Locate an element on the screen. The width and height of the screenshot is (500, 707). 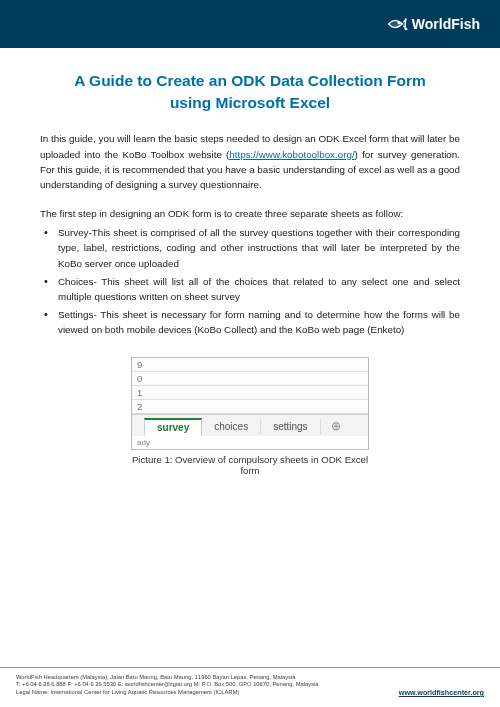
tab-choices: choices is located at coordinates (232, 426).